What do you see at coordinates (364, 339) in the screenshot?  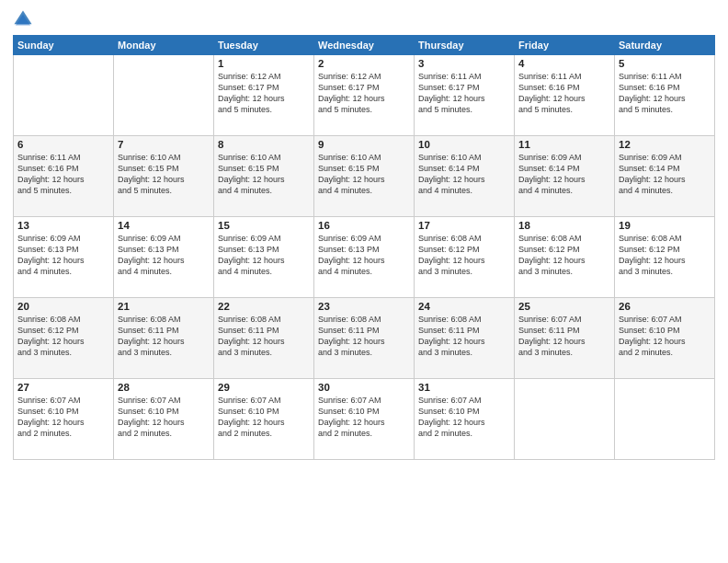 I see `calendar-week-4: 20Sunrise: 6:08 AM Sunset: 6:12 PM Dayli…` at bounding box center [364, 339].